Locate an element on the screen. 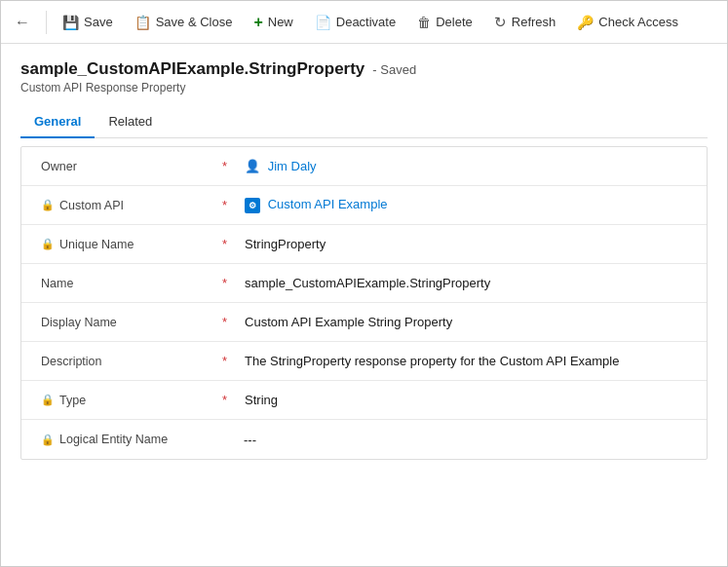 The image size is (728, 567). type-value: String is located at coordinates (261, 399).